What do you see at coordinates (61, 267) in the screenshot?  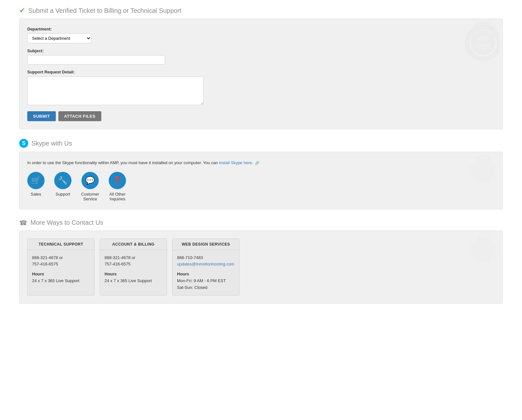 I see `tech-support-card: TECHNICAL SUPPORT 888-321-4678 or 757-41…` at bounding box center [61, 267].